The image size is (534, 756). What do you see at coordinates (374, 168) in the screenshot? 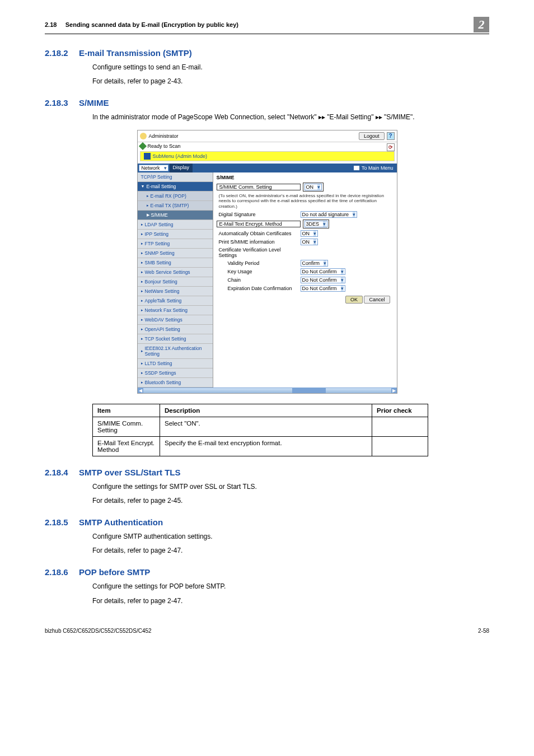
I see `to-main-menu: To Main Menu` at bounding box center [374, 168].